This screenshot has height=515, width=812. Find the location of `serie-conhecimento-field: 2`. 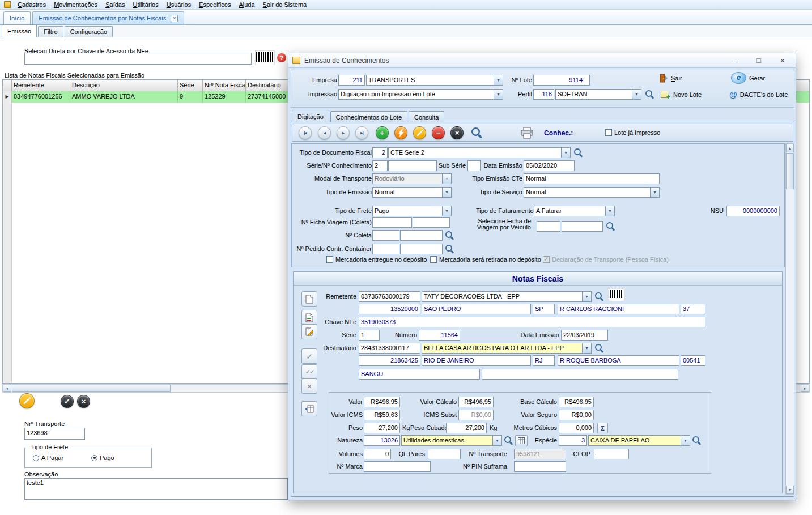

serie-conhecimento-field: 2 is located at coordinates (380, 165).